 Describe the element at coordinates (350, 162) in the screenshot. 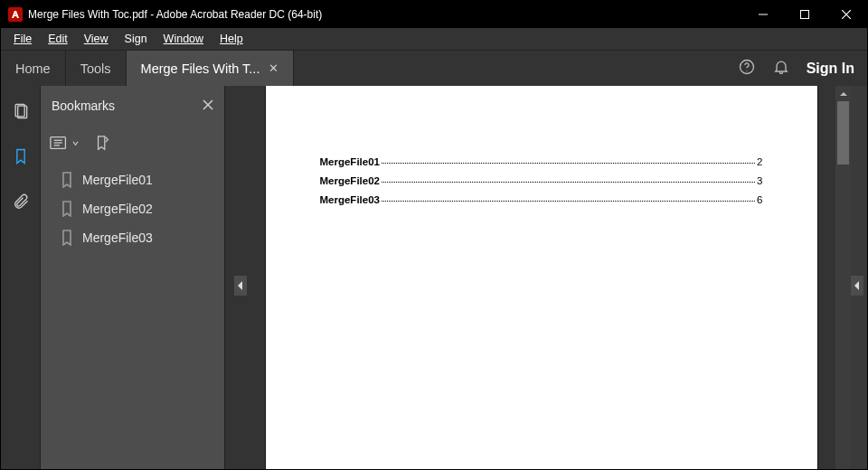

I see `toc-label: MergeFile01` at that location.